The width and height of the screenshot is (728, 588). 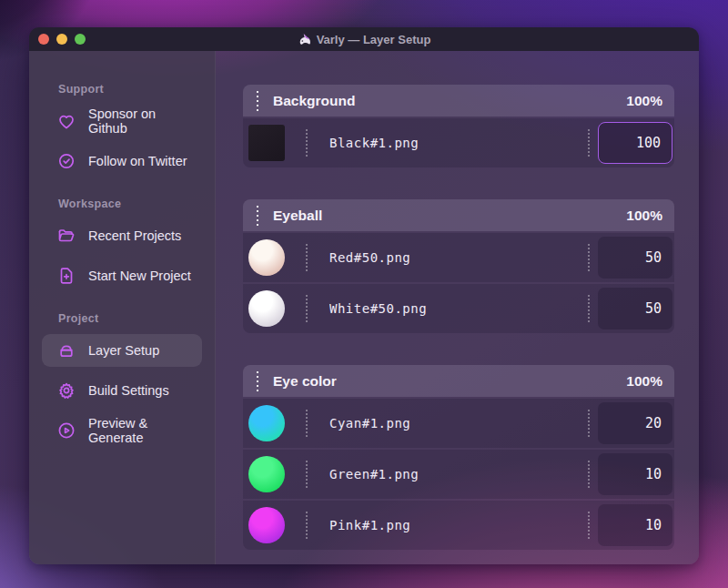 What do you see at coordinates (459, 309) in the screenshot?
I see `layer-filename: White#50.png` at bounding box center [459, 309].